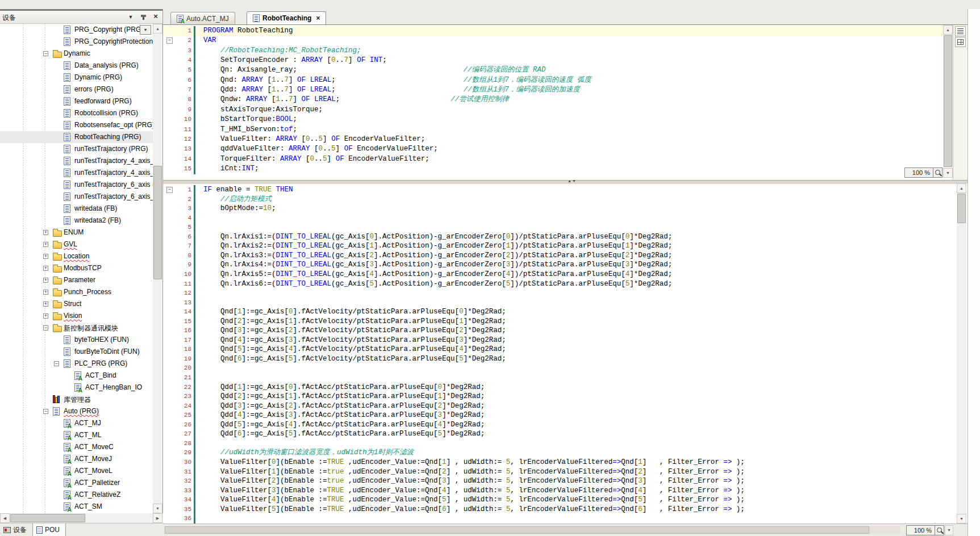  I want to click on code-line: //udWidth为滑动窗口滤波器宽度，udWidth为1时则不滤波, so click(308, 453).